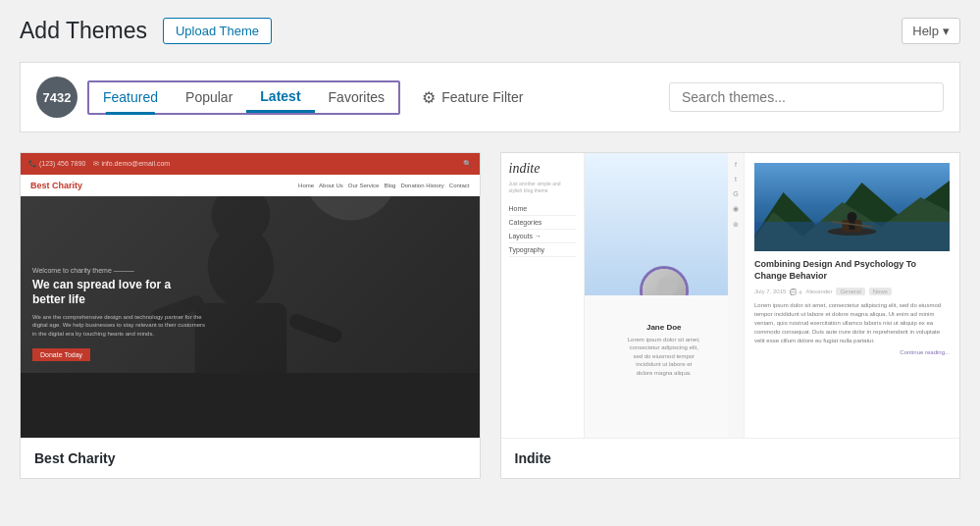 Image resolution: width=980 pixels, height=526 pixels. What do you see at coordinates (851, 207) in the screenshot?
I see `indite-post-image` at bounding box center [851, 207].